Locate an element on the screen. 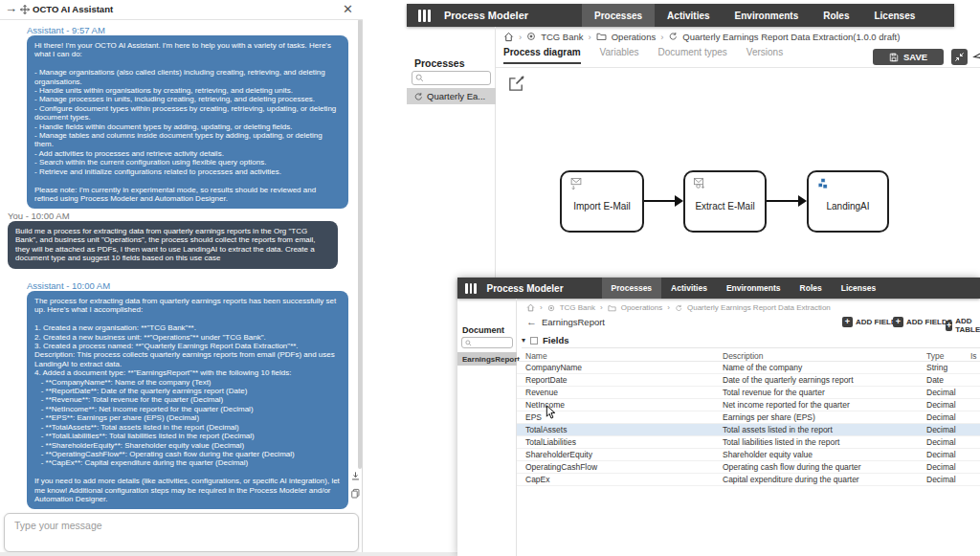 The image size is (980, 556). cell-description: Name of the company is located at coordinates (762, 367).